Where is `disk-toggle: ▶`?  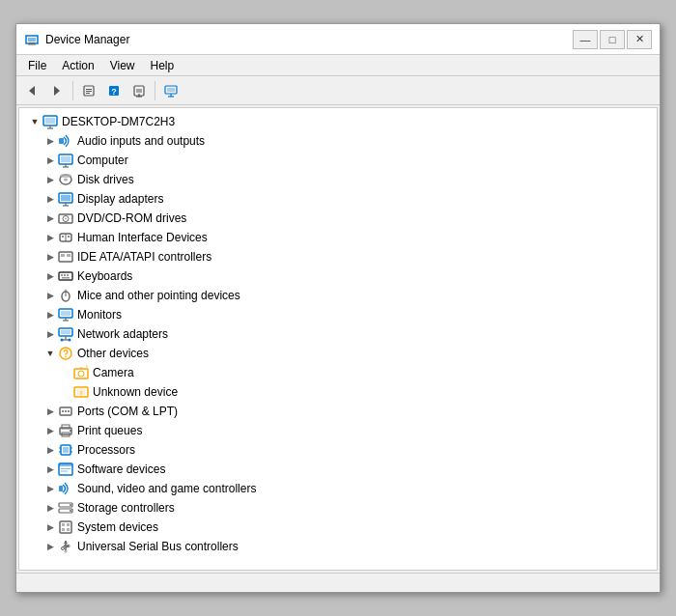 disk-toggle: ▶ is located at coordinates (50, 180).